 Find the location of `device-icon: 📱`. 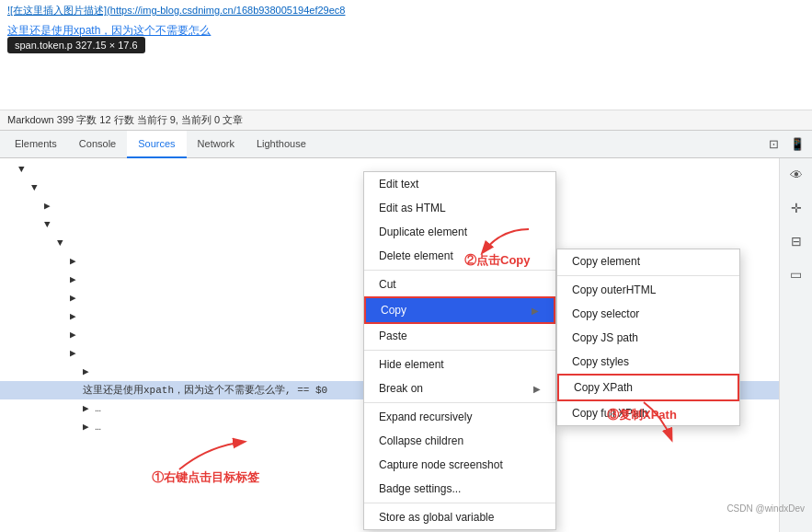

device-icon: 📱 is located at coordinates (797, 145).